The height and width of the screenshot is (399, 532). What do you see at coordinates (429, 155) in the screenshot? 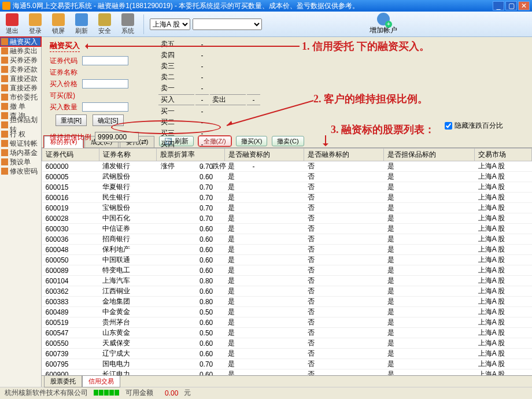
I see `col-header: 是否担保品标的` at bounding box center [429, 155].